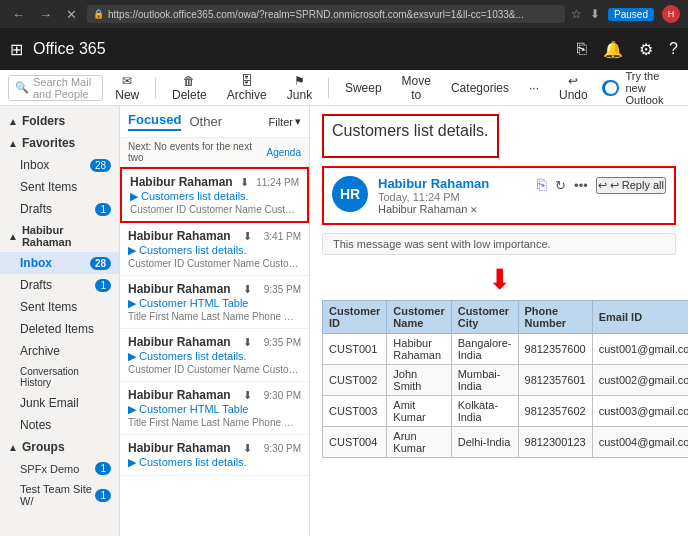 This screenshot has height=536, width=688. Describe the element at coordinates (534, 88) in the screenshot. I see `more-button: ···` at that location.